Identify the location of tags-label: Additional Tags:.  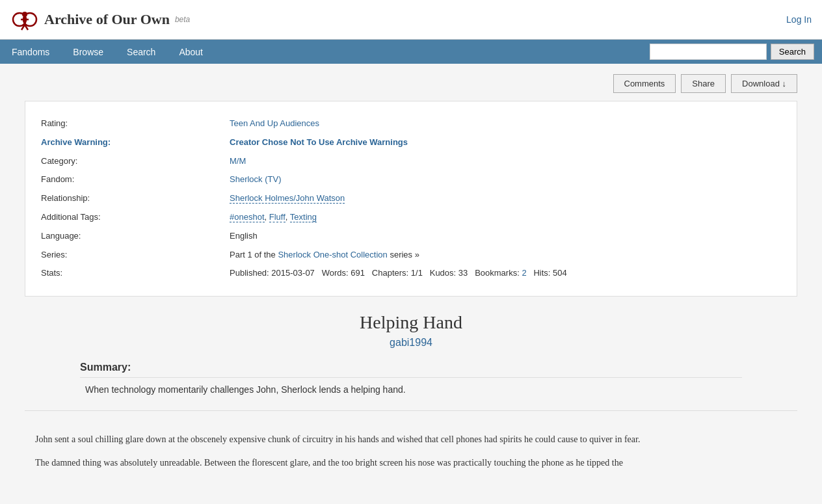
(135, 217).